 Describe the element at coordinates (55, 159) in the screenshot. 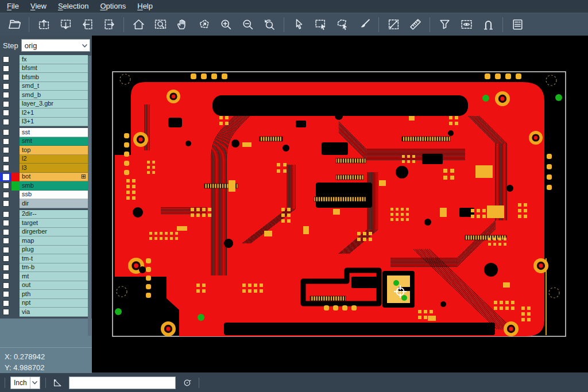

I see `layer-name: l2` at that location.